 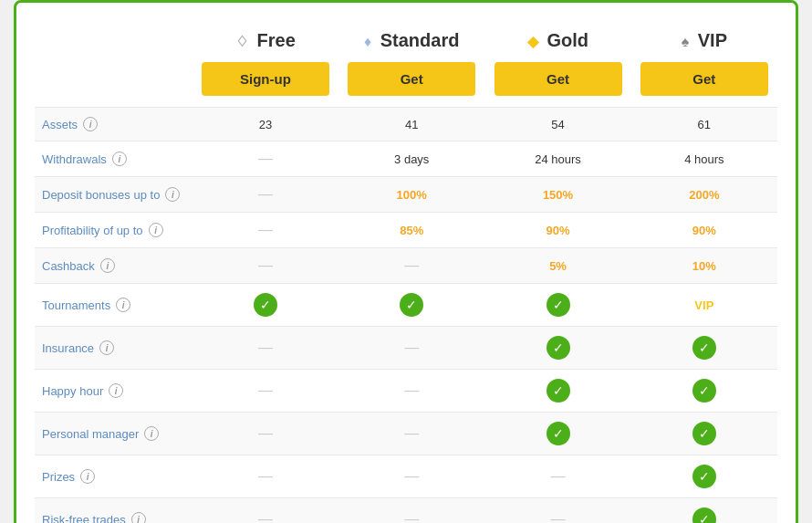 What do you see at coordinates (411, 230) in the screenshot?
I see `highlight-value: 85%` at bounding box center [411, 230].